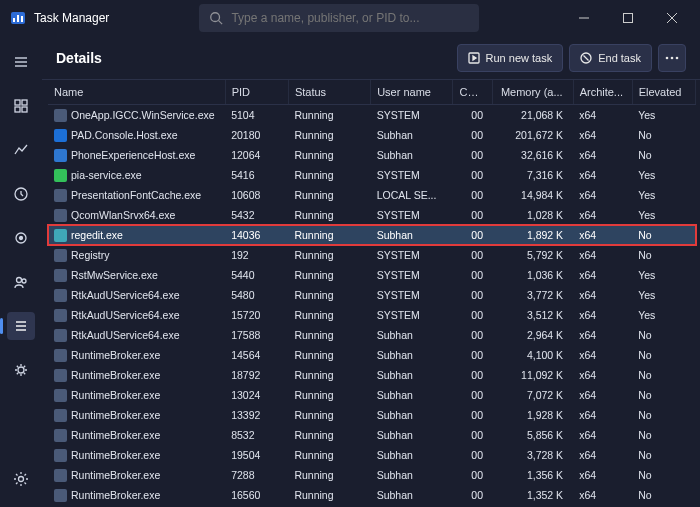 This screenshot has width=700, height=507. I want to click on table-row: RtkAudUService64.exe5480RunningSYSTEM003…, so click(372, 295).